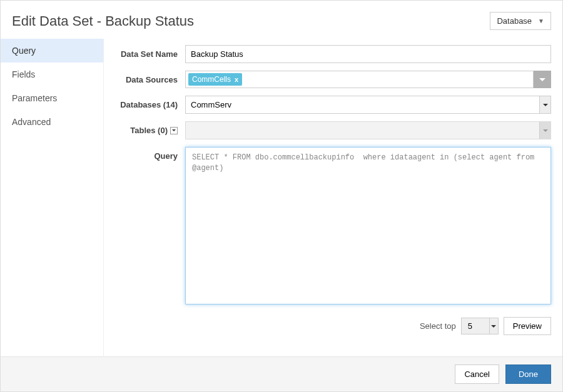 This screenshot has height=392, width=563. Describe the element at coordinates (24, 51) in the screenshot. I see `sidebar-item-label: Query` at that location.